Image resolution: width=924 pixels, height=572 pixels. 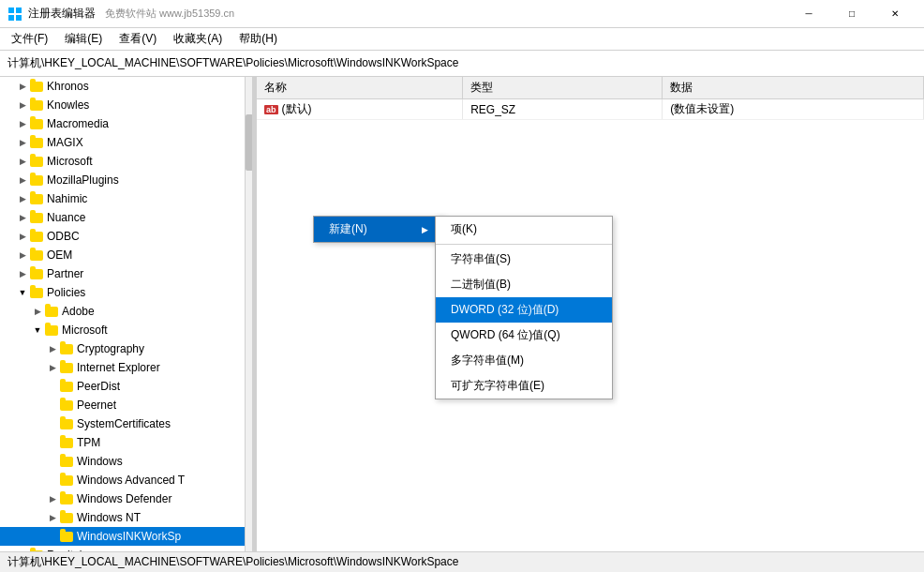 I want to click on submenu: 项(K) 字符串值(S) 二进制值(B) DWORD (32 位)值(D) QW…, so click(x=524, y=308).